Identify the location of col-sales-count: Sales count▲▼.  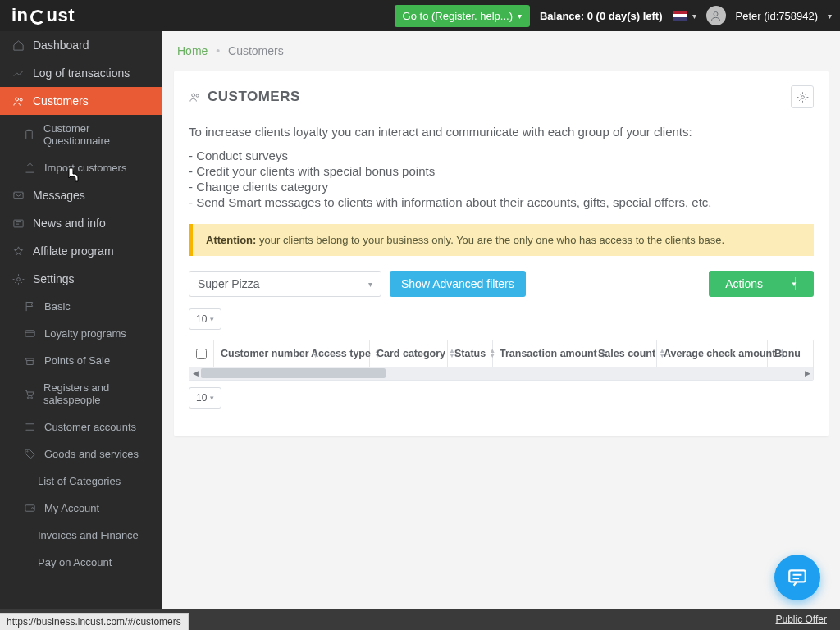
(624, 354).